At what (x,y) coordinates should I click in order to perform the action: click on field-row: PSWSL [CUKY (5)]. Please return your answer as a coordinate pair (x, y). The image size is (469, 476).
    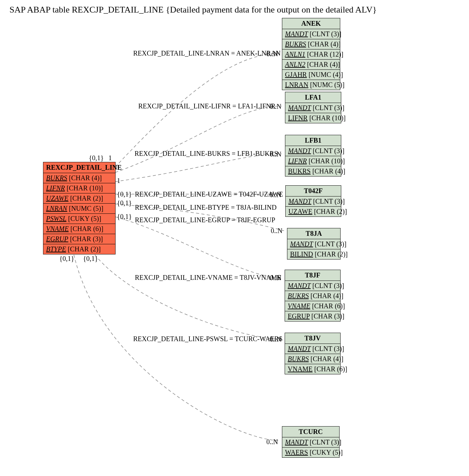
    Looking at the image, I should click on (79, 219).